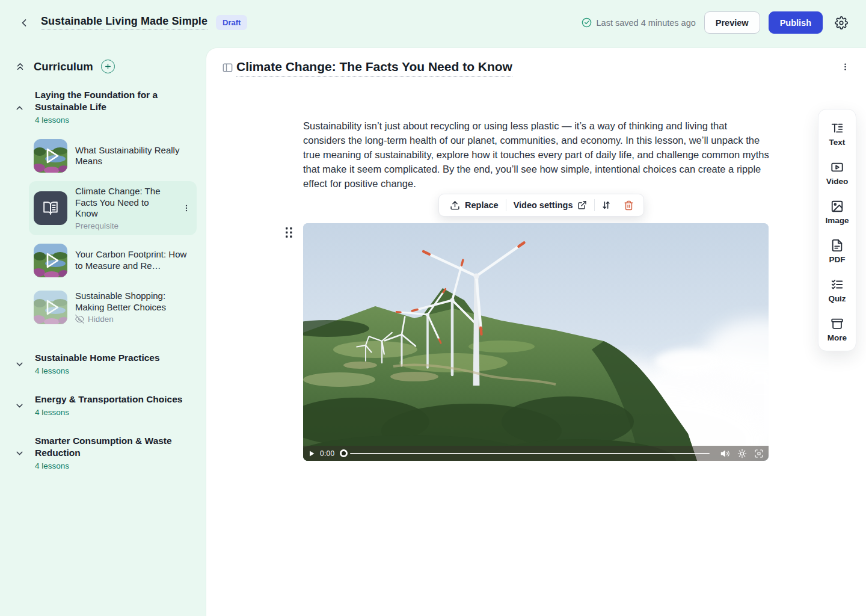  Describe the element at coordinates (106, 405) in the screenshot. I see `curriculum-section: Energy & Transportation Choices 4 lesson…` at that location.